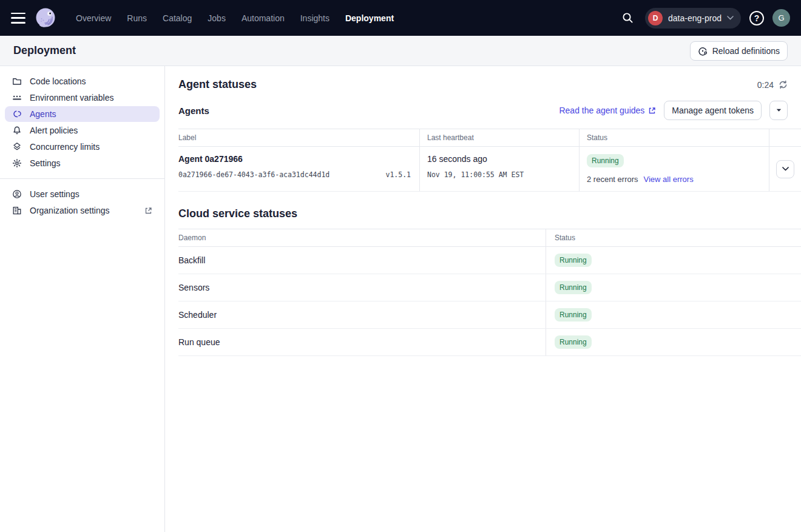  What do you see at coordinates (398, 175) in the screenshot?
I see `agent-version: v1.5.1` at bounding box center [398, 175].